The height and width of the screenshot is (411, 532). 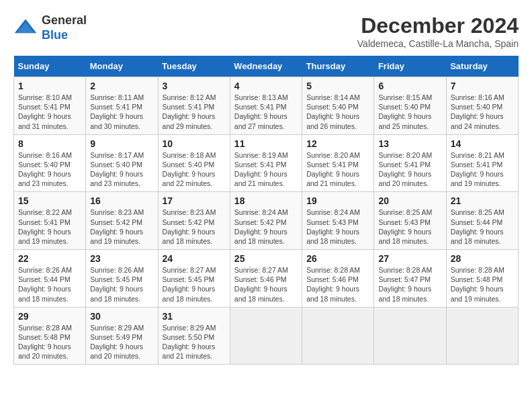 What do you see at coordinates (266, 111) in the screenshot?
I see `cell-info: Sunrise: 8:13 AM Sunset: 5:41 PM Dayligh…` at bounding box center [266, 111].